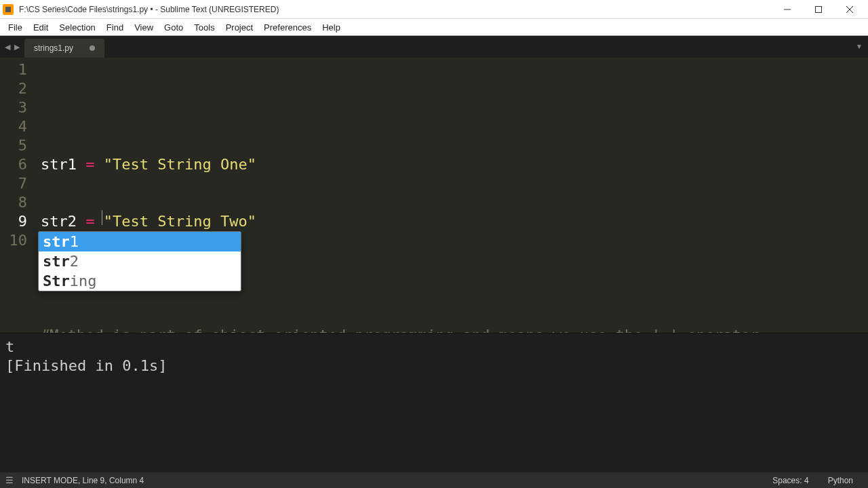  I want to click on autocomplete-item: String, so click(140, 281).